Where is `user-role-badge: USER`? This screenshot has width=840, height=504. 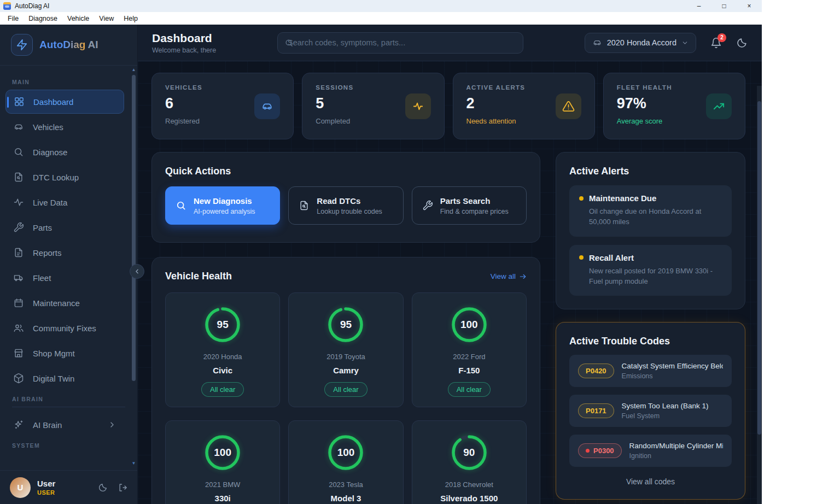 user-role-badge: USER is located at coordinates (46, 493).